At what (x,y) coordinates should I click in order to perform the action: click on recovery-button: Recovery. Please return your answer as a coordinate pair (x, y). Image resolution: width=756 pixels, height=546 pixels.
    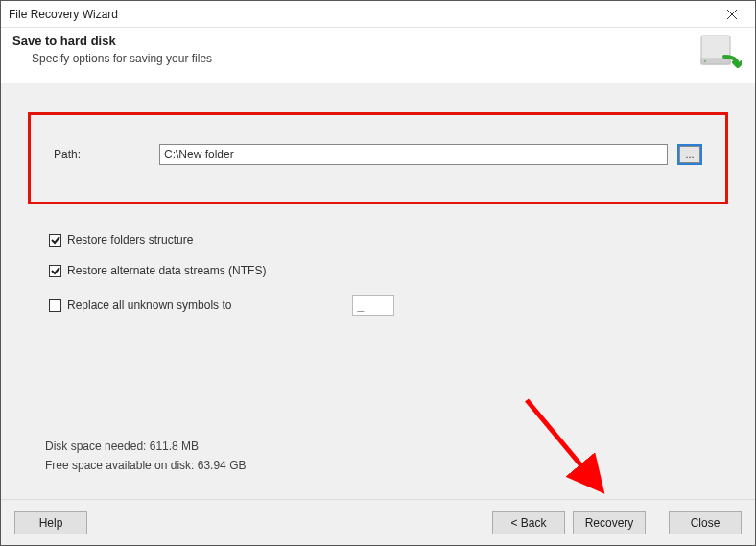
    Looking at the image, I should click on (609, 523).